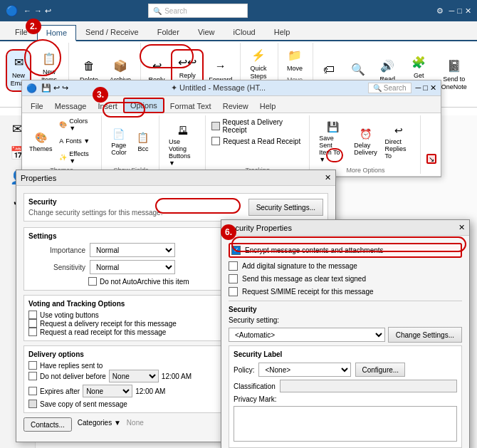 The width and height of the screenshot is (477, 448). I want to click on voting-group: 🗳 Use VotingButtons ▼, so click(185, 145).